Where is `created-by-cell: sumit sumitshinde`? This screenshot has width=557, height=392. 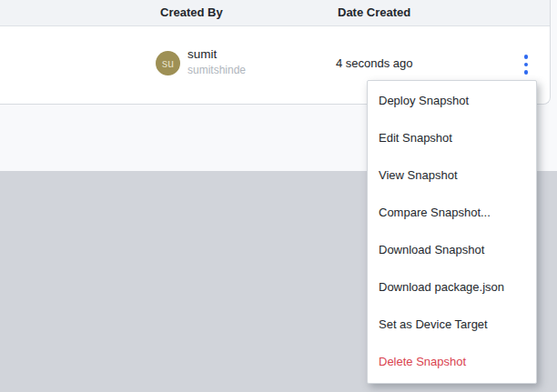
created-by-cell: sumit sumitshinde is located at coordinates (217, 62).